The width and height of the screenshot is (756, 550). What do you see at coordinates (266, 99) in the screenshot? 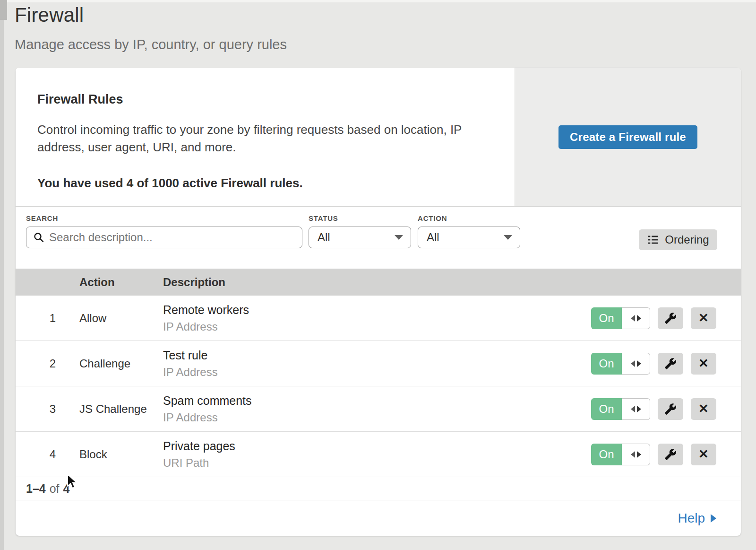
I see `rules-card-title: Firewall Rules` at bounding box center [266, 99].